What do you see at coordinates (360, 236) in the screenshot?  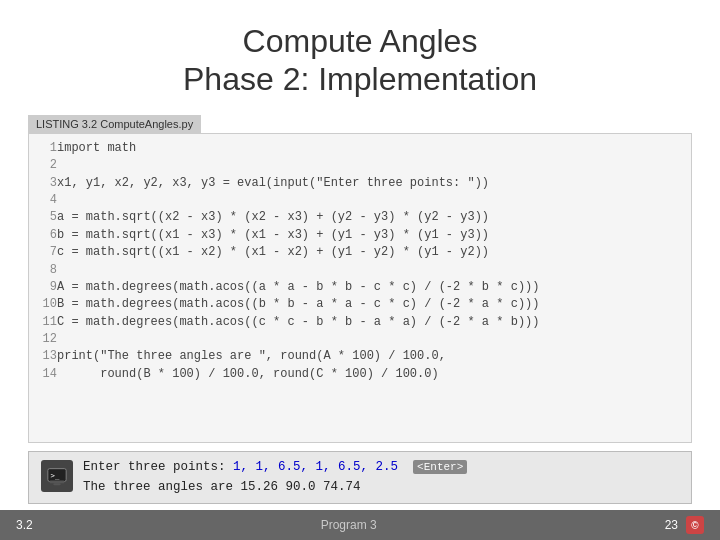 I see `code-line: 6b = math.sqrt((x1 - x3) * (x1 - x3) + (…` at bounding box center [360, 236].